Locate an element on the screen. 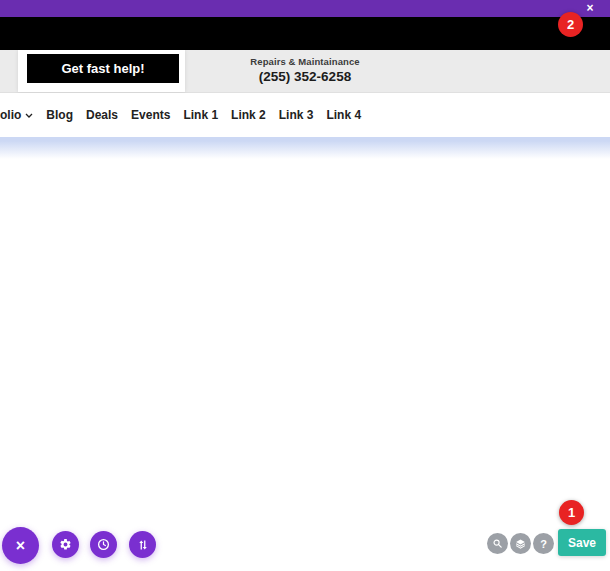  nav-item-events: Events is located at coordinates (150, 115).